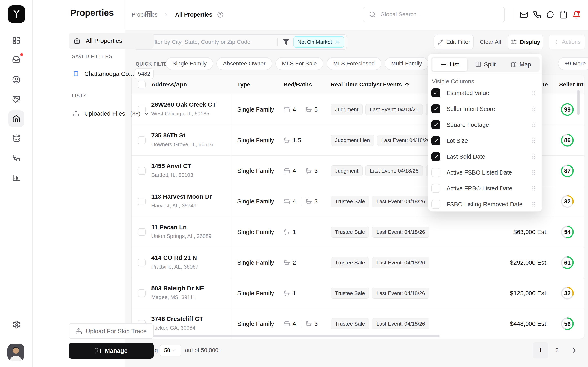 This screenshot has height=367, width=588. What do you see at coordinates (243, 84) in the screenshot?
I see `header-type: Type` at bounding box center [243, 84].